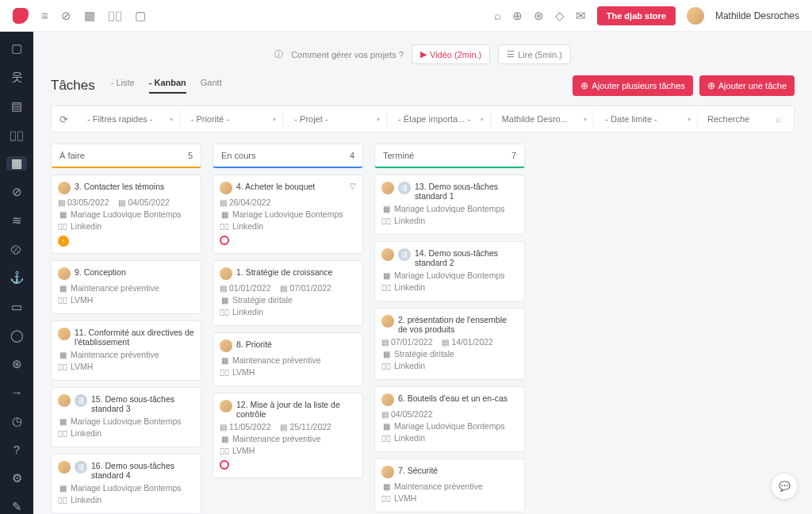 This screenshot has height=514, width=812. Describe the element at coordinates (404, 255) in the screenshot. I see `subtask-icon: ⇶` at that location.